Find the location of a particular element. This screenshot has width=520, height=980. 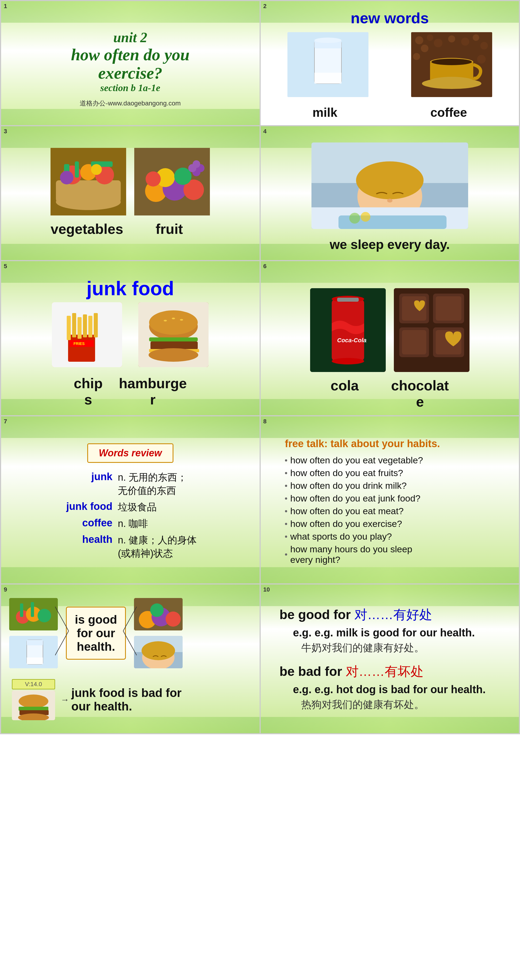

junk-small-image is located at coordinates (33, 705).